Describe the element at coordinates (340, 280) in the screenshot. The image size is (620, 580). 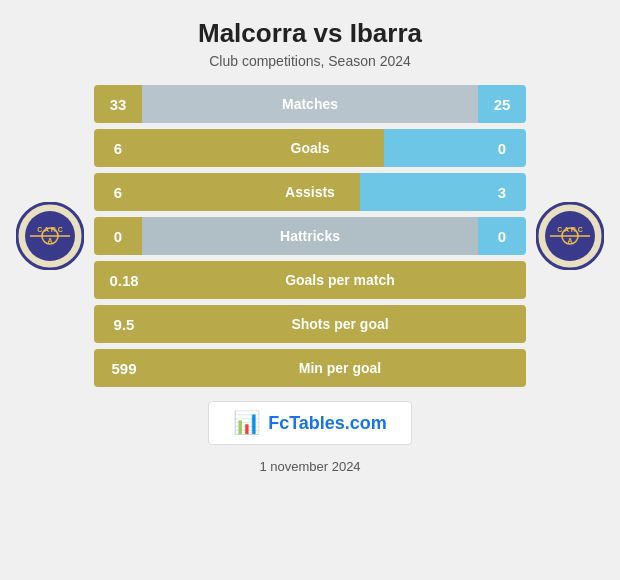
I see `goals-per-match-label: Goals per match` at that location.